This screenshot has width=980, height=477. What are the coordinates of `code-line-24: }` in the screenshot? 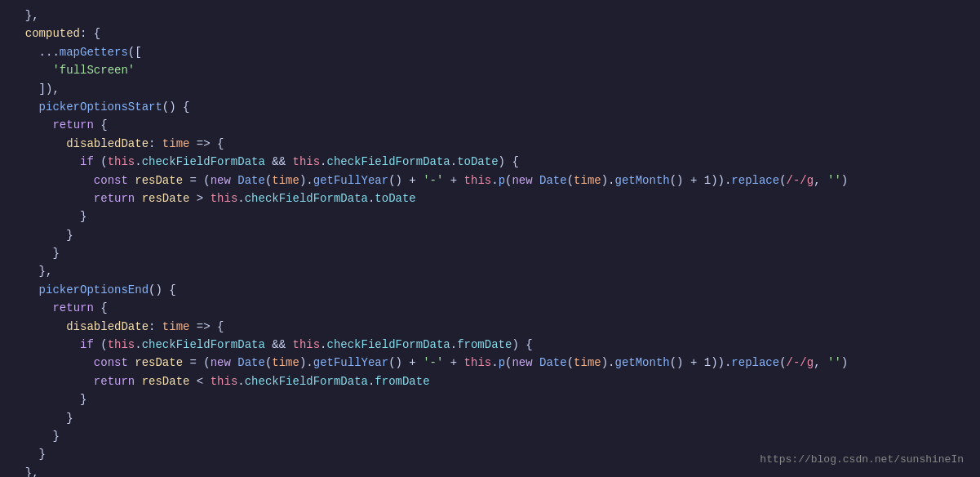 It's located at (494, 436).